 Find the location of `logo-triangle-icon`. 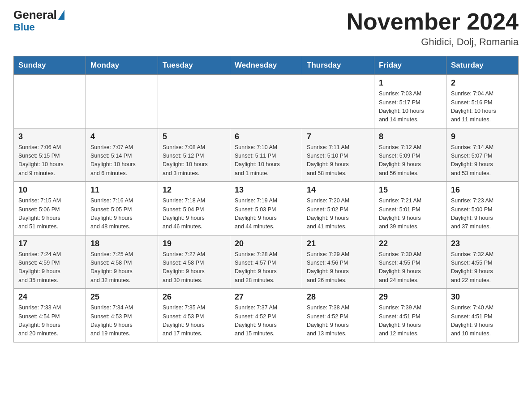

logo-triangle-icon is located at coordinates (61, 15).